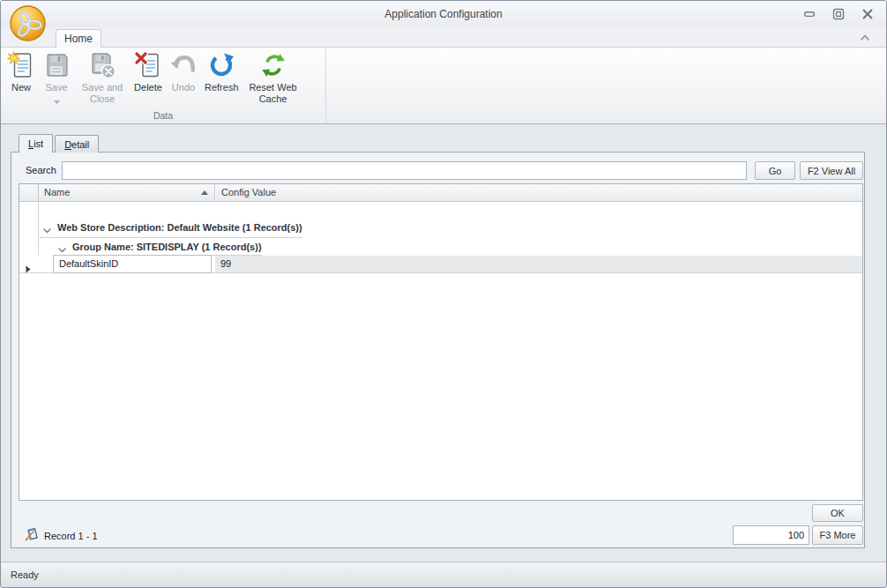 This screenshot has height=588, width=887. I want to click on window-title: Application Configuration, so click(443, 14).